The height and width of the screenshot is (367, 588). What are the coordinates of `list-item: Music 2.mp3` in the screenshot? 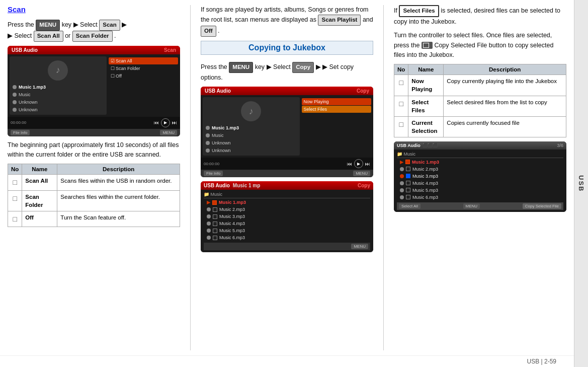 It's located at (287, 209).